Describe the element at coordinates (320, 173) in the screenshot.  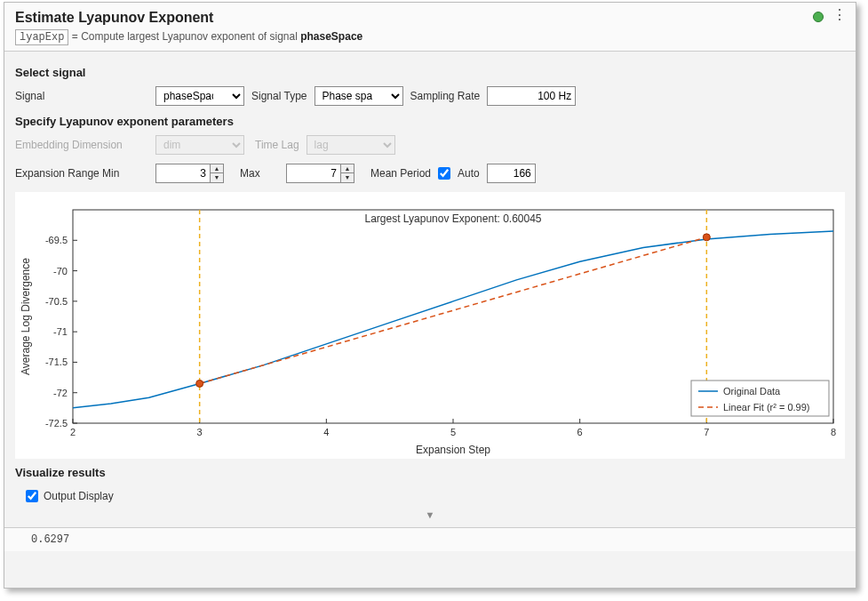
I see `range-max-spinner: ▲▼` at that location.